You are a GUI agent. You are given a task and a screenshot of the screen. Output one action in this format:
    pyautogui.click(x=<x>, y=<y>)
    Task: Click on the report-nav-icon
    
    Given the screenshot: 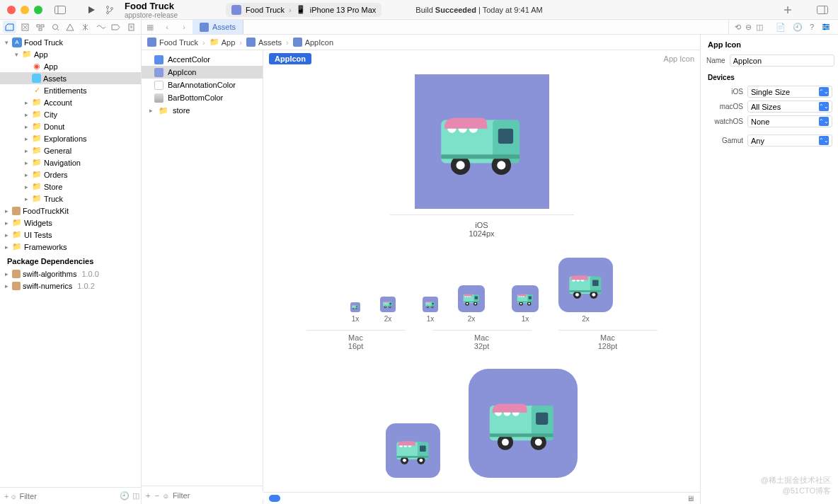 What is the action you would take?
    pyautogui.click(x=132, y=27)
    